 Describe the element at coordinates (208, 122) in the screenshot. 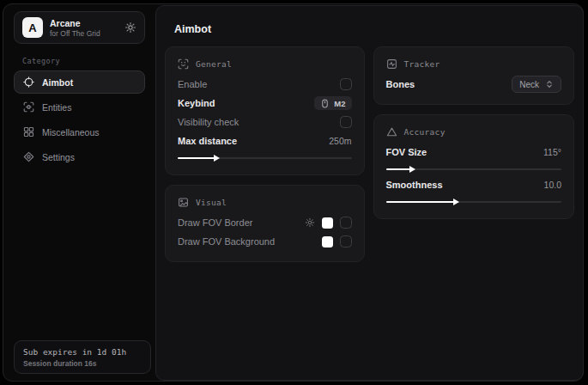

I see `visibility-check-label: Visibility check` at that location.